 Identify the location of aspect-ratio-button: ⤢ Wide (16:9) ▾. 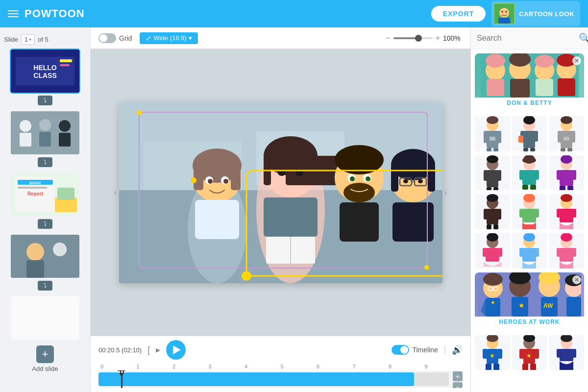
(169, 38).